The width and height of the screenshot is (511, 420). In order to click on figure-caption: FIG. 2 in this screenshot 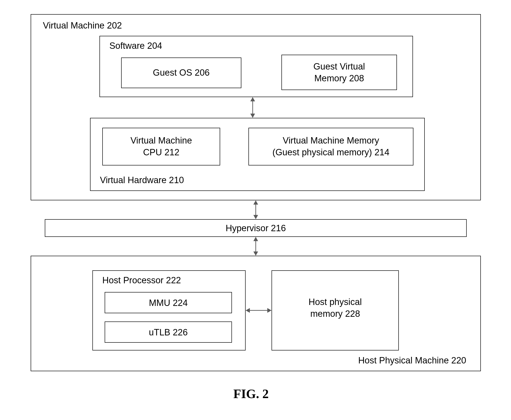, I will do `click(251, 394)`.